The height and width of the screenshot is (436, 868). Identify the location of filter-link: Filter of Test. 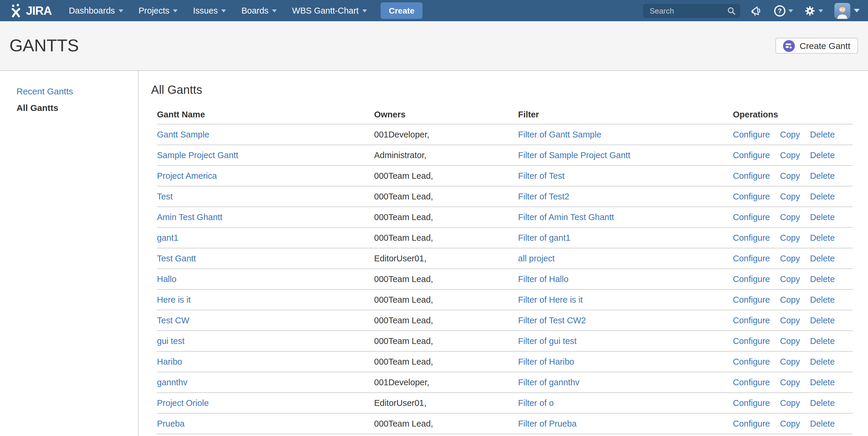
(541, 176).